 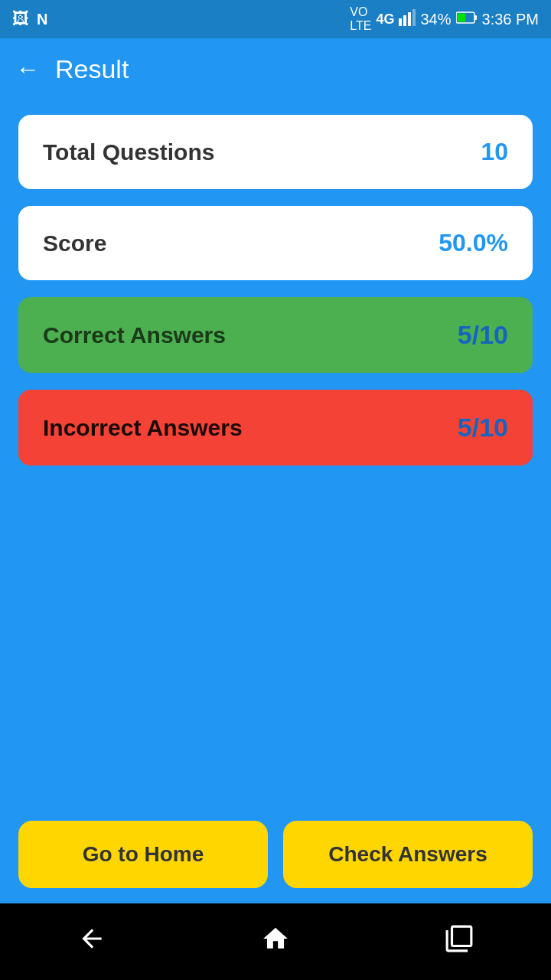 I want to click on score-label: Score, so click(x=75, y=243).